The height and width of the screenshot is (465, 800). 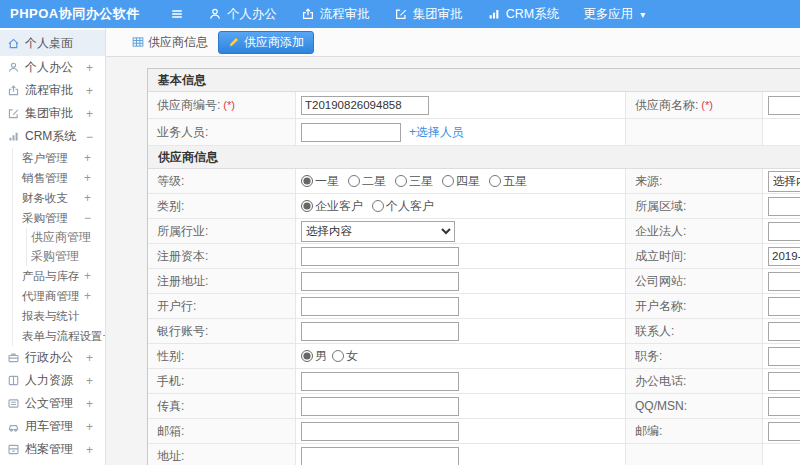 I want to click on field-label: 注册地址:, so click(x=182, y=282).